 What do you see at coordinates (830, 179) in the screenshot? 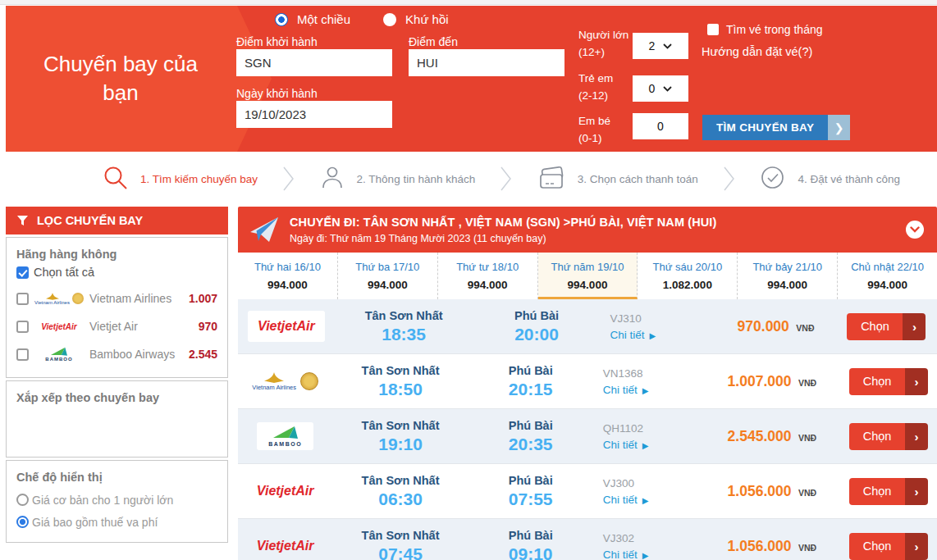
I see `step-item: 4. Đặt vé thành công` at bounding box center [830, 179].